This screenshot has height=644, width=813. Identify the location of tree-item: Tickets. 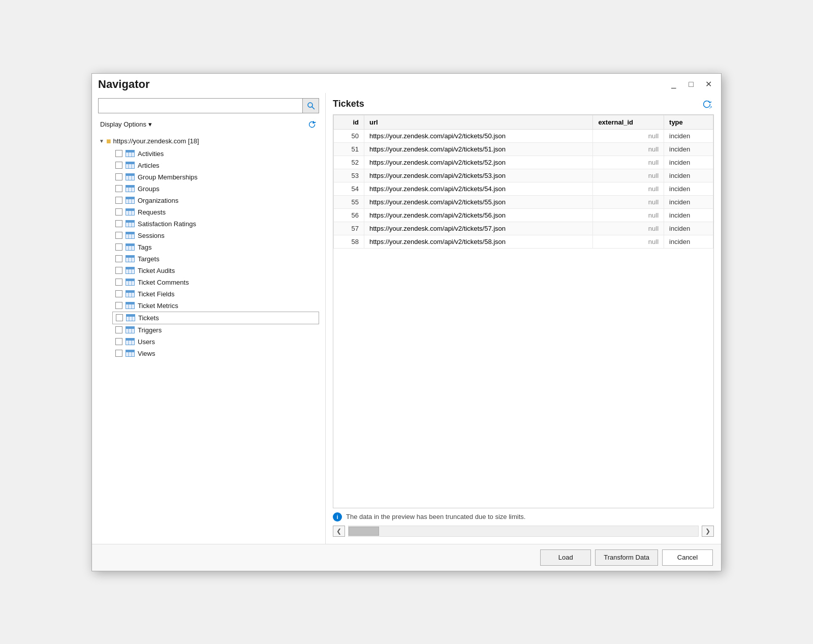
(215, 318).